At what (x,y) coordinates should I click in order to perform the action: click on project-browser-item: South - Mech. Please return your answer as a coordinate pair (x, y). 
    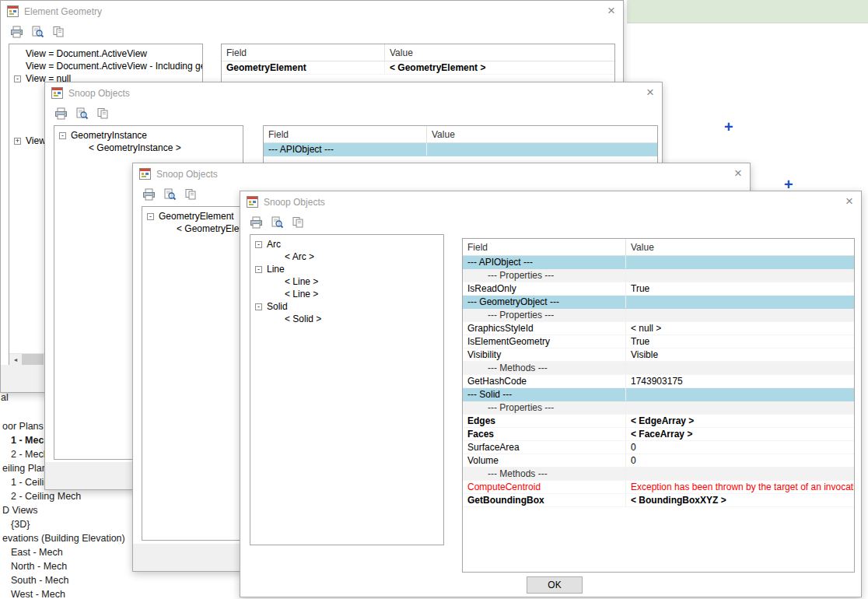
    Looking at the image, I should click on (117, 580).